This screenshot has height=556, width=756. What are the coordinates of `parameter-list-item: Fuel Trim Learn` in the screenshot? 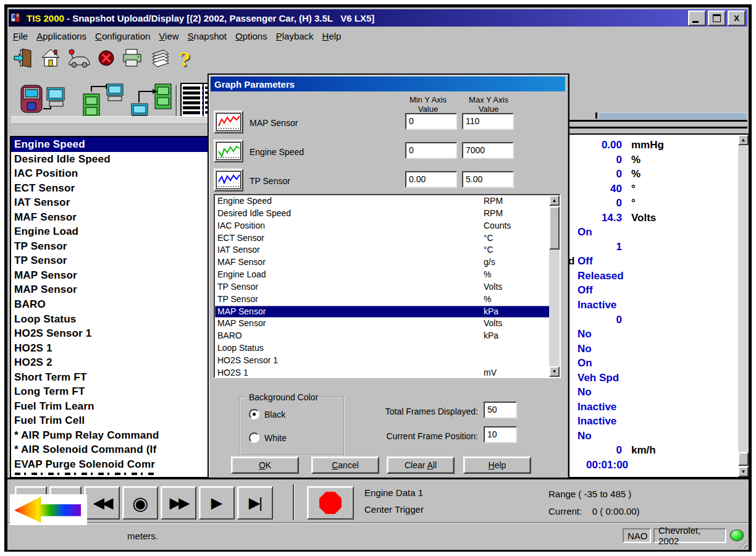 It's located at (110, 406).